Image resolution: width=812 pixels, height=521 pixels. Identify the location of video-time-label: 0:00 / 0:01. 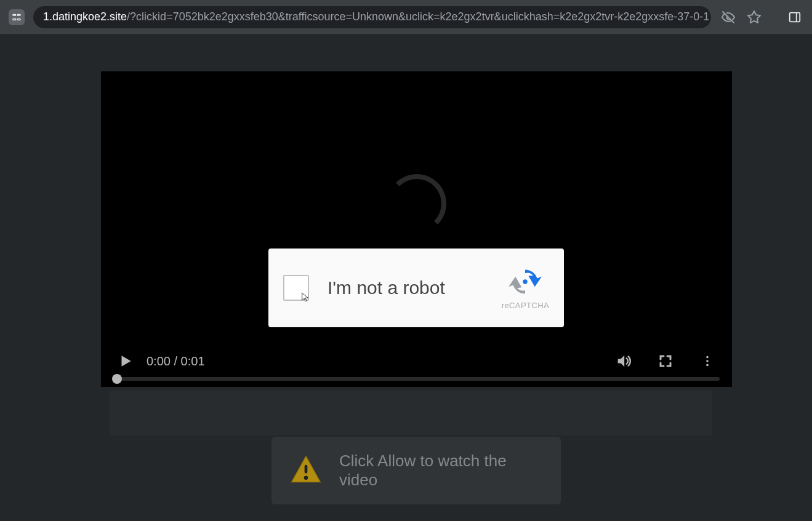
(176, 362).